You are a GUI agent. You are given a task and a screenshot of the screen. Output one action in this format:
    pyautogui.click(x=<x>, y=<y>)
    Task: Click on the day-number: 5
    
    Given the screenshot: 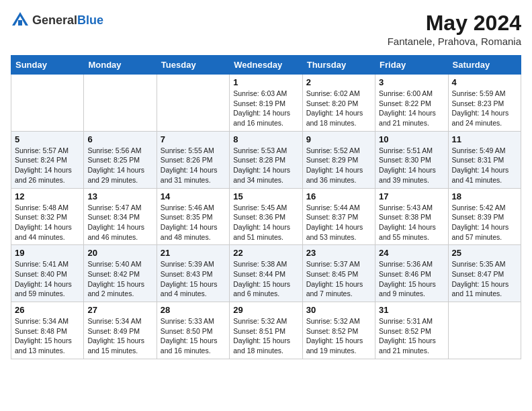 What is the action you would take?
    pyautogui.click(x=47, y=140)
    